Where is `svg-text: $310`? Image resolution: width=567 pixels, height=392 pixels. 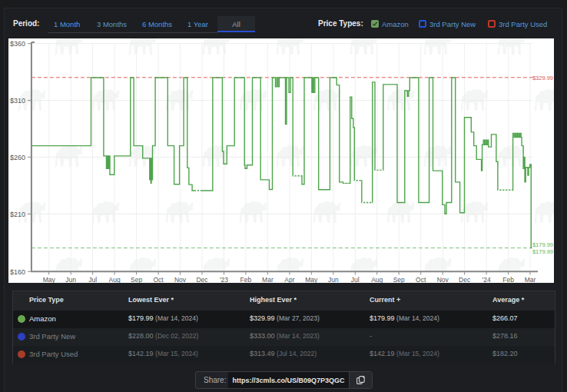 svg-text: $310 is located at coordinates (18, 101).